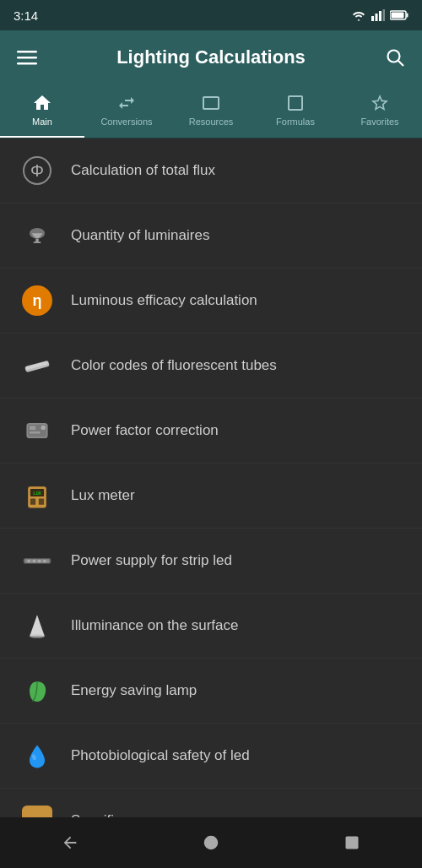  I want to click on list-item-photobio: Photobiological safety of led, so click(211, 757).